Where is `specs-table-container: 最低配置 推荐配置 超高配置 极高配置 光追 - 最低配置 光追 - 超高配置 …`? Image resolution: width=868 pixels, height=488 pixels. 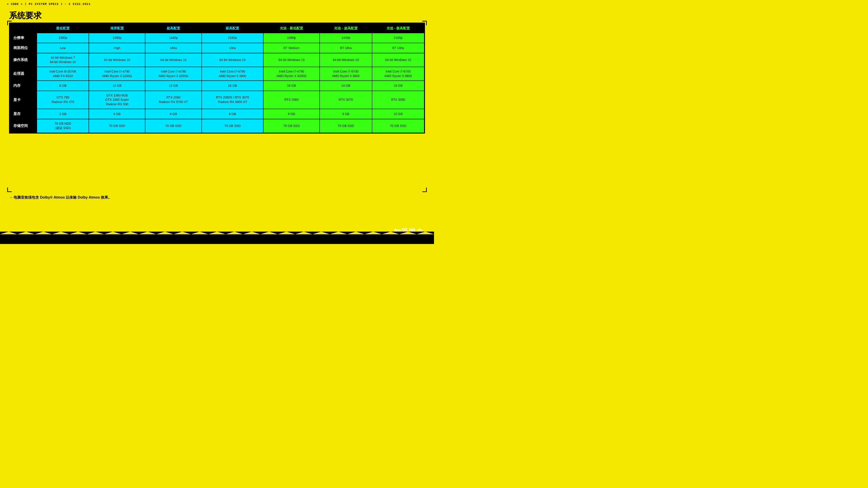
specs-table-container: 最低配置 推荐配置 超高配置 极高配置 光追 - 最低配置 光追 - 超高配置 … is located at coordinates (217, 78).